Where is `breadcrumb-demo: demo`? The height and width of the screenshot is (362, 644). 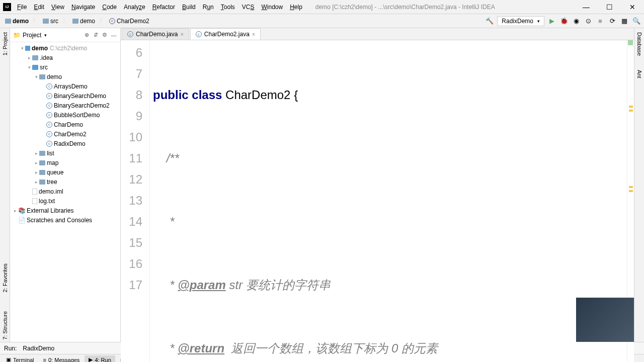
breadcrumb-demo: demo is located at coordinates (17, 21).